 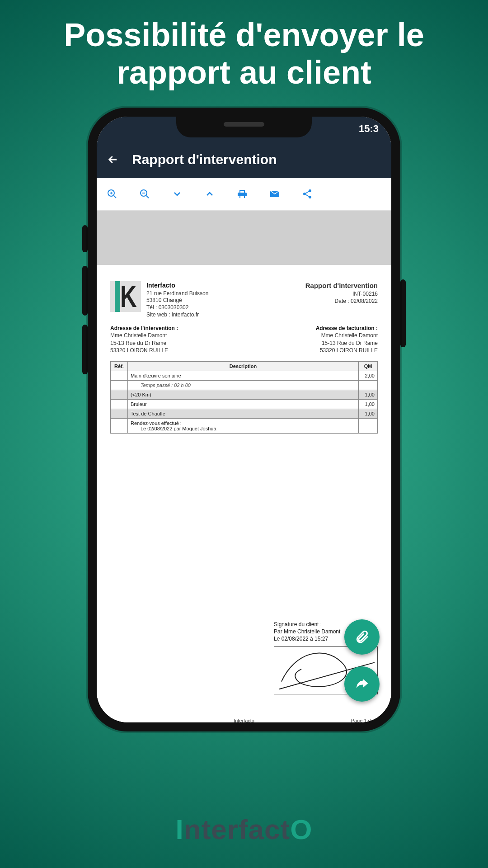 What do you see at coordinates (244, 426) in the screenshot?
I see `table-row-rendezvous: Rendez-vous effectué :Le 02/08/2022 par …` at bounding box center [244, 426].